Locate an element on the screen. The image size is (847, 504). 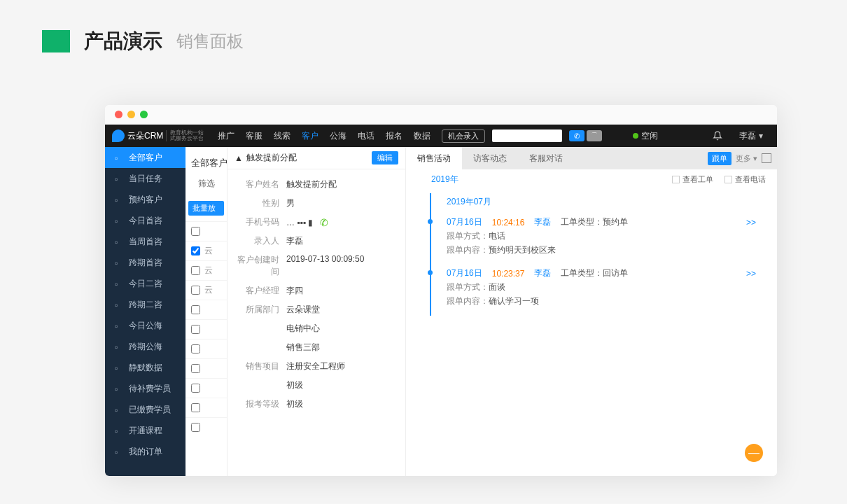
more-link: 更多 ▾ is located at coordinates (746, 158).